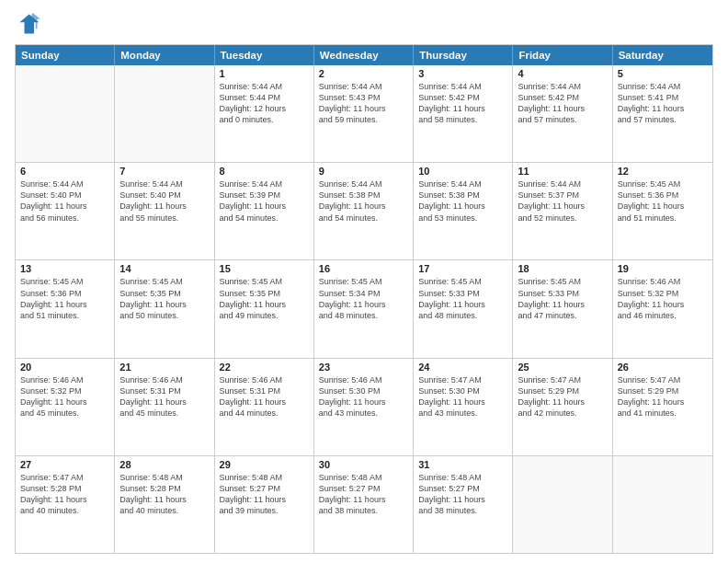 The height and width of the screenshot is (563, 728). Describe the element at coordinates (265, 171) in the screenshot. I see `day-number: 8` at that location.